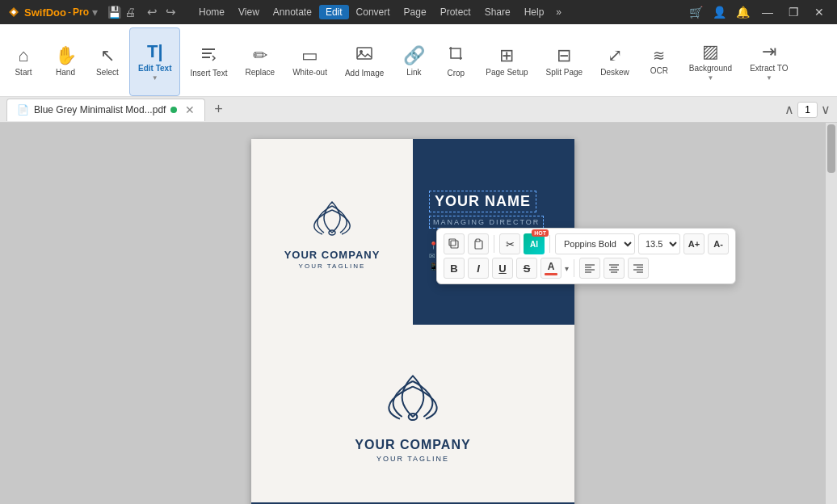 Image resolution: width=837 pixels, height=504 pixels. I want to click on undo-button: ↩, so click(152, 12).